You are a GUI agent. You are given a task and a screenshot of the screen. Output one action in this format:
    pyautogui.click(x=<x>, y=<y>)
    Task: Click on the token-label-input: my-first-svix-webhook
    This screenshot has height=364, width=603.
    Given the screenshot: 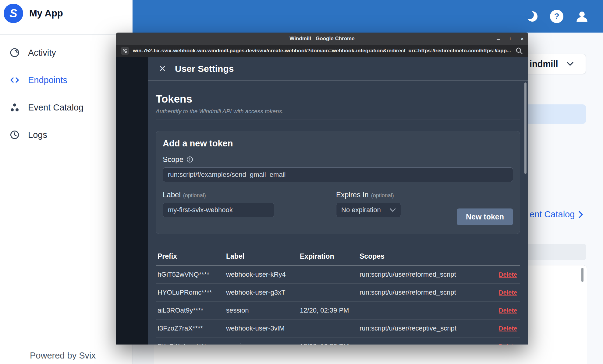 What is the action you would take?
    pyautogui.click(x=218, y=210)
    